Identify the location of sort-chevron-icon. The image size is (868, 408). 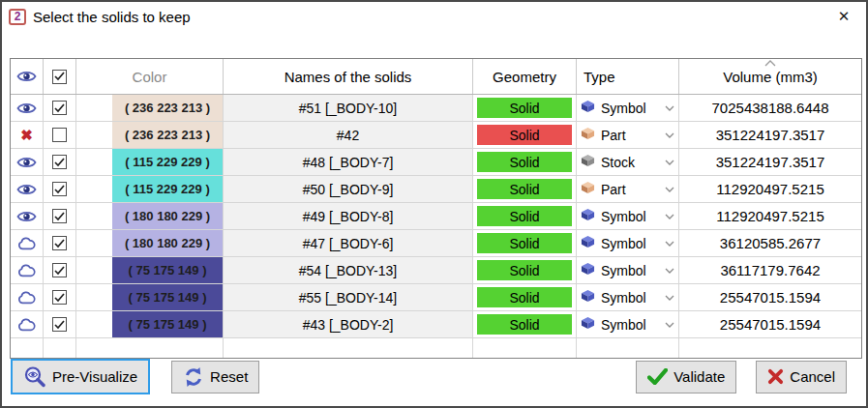
(770, 64).